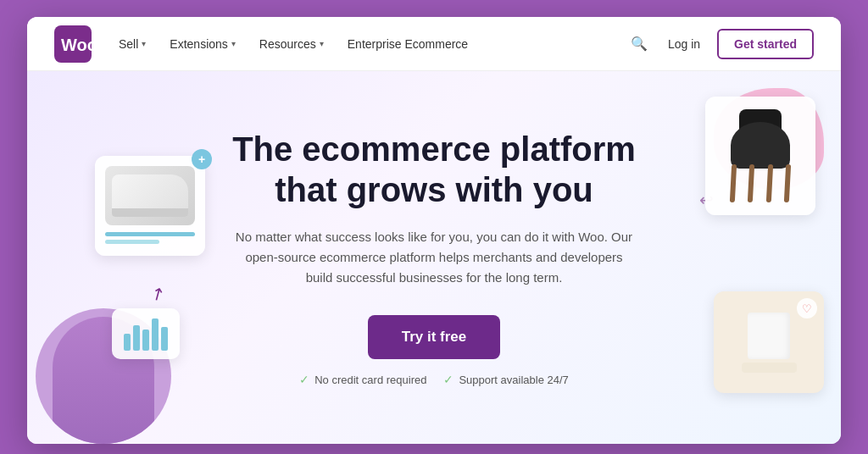 Image resolution: width=868 pixels, height=454 pixels. What do you see at coordinates (434, 169) in the screenshot?
I see `hero-title: The ecommerce platform that grows with y…` at bounding box center [434, 169].